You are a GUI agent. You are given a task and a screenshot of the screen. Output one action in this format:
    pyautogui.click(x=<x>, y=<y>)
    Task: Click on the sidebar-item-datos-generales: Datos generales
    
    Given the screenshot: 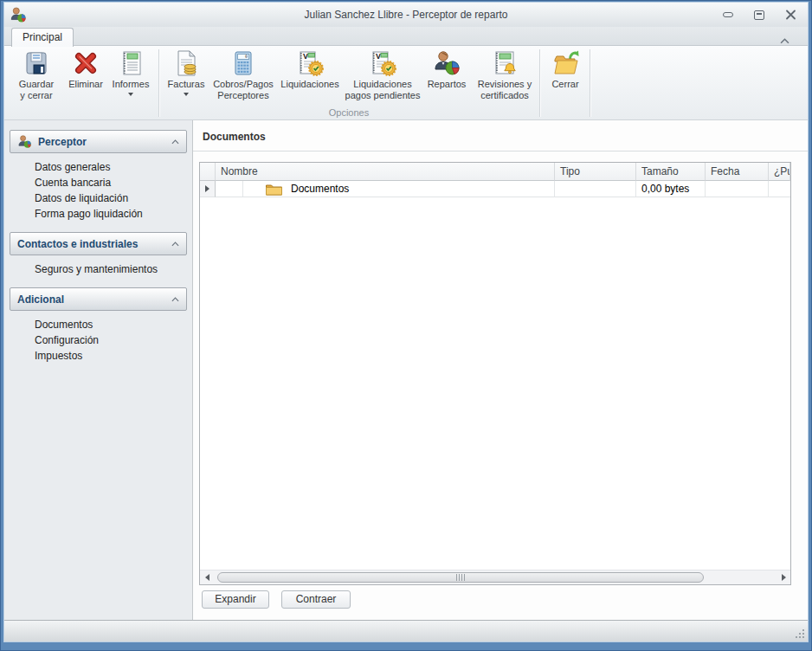 What is the action you would take?
    pyautogui.click(x=113, y=167)
    